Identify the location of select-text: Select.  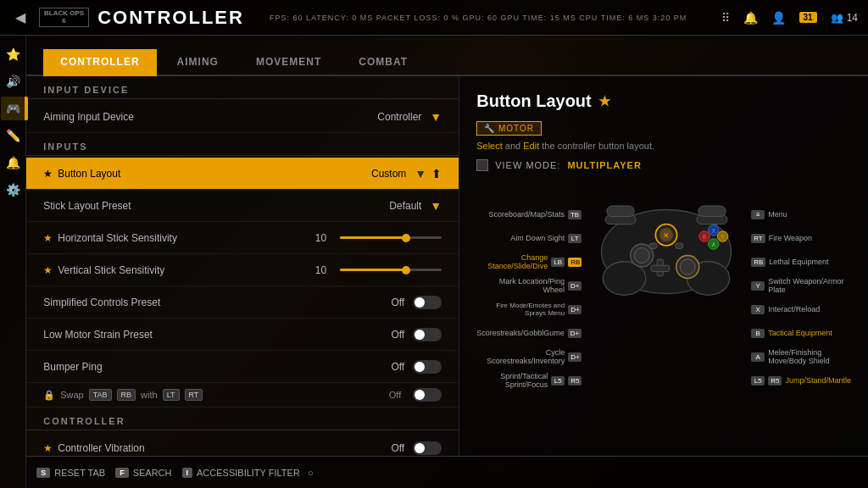
(490, 146).